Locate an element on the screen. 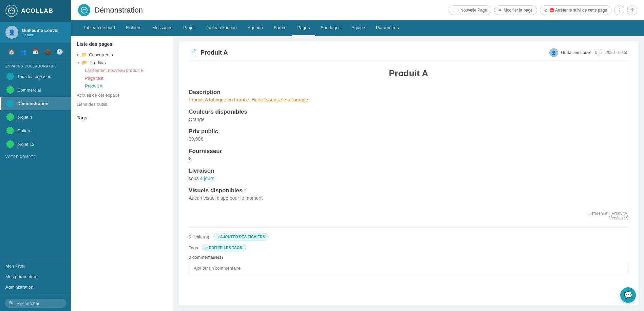 The image size is (644, 311). tree-liens: Liens des outils is located at coordinates (122, 104).